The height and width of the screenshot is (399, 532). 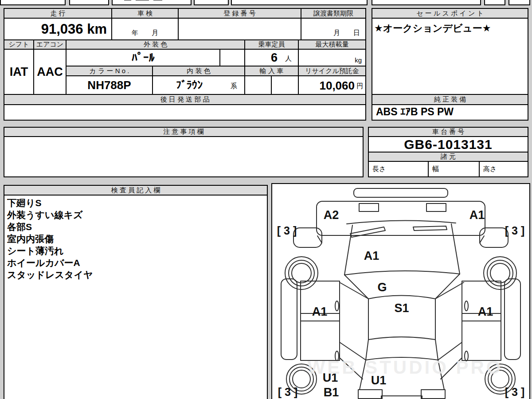 What do you see at coordinates (110, 86) in the screenshot?
I see `color-no-value: NH788P` at bounding box center [110, 86].